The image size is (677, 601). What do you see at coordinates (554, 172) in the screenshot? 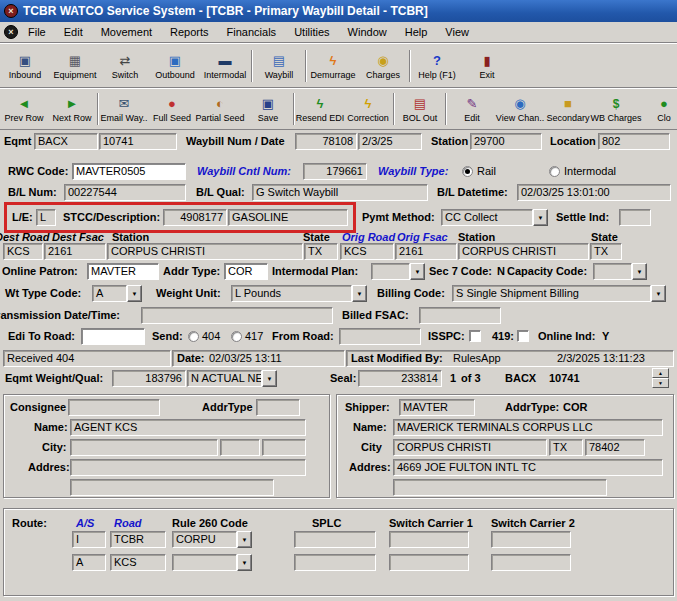
I see `waybill-type-intermodal-radio` at bounding box center [554, 172].